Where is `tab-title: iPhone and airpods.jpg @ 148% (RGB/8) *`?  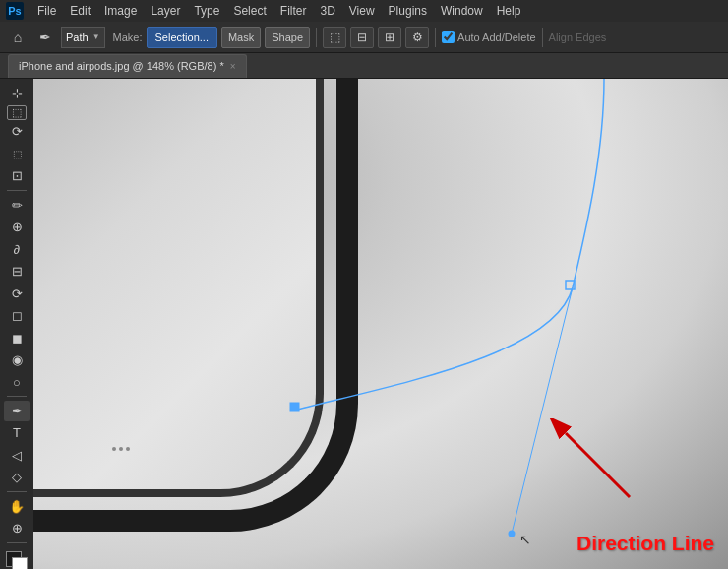 tab-title: iPhone and airpods.jpg @ 148% (RGB/8) * is located at coordinates (122, 66).